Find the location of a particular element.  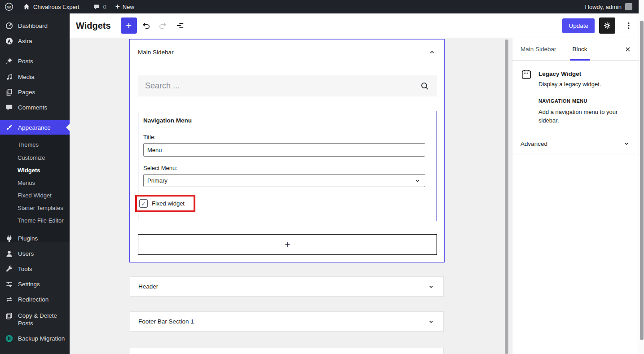

fixed-widget-label: Fixed widget is located at coordinates (168, 204).